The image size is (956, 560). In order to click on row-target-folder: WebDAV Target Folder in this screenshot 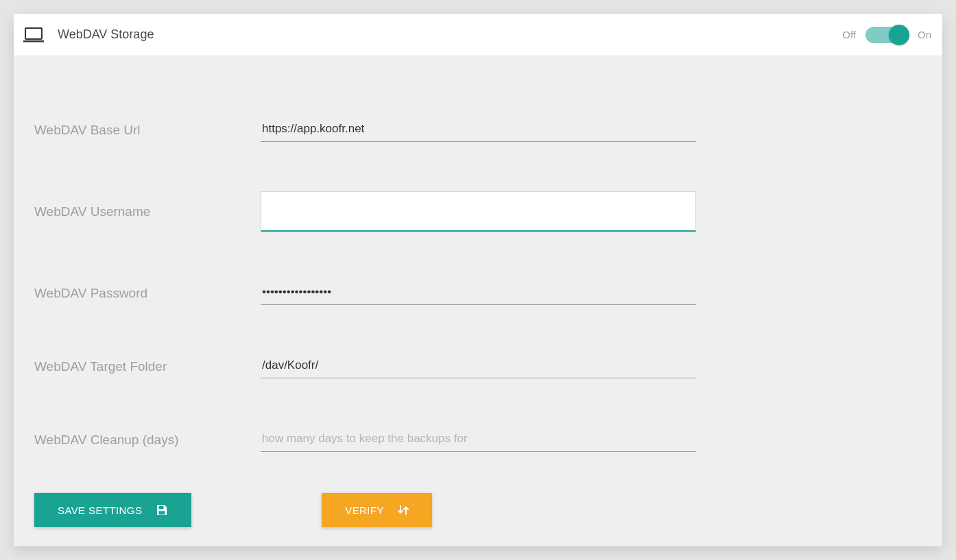, I will do `click(478, 366)`.